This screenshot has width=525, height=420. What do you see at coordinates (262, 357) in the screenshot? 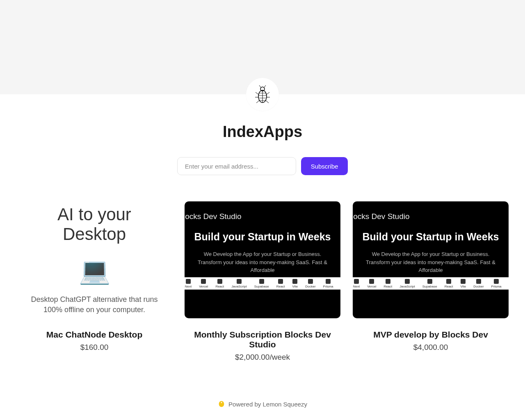
I see `product-price: $2,000.00/week` at bounding box center [262, 357].